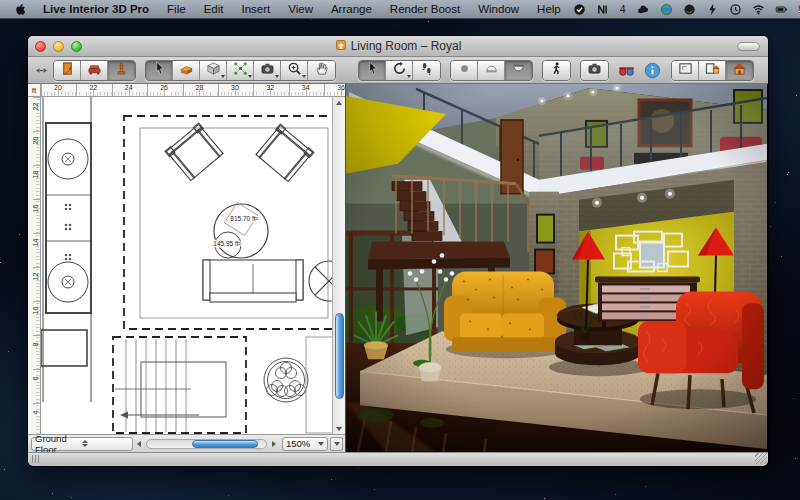 This screenshot has height=500, width=800. I want to click on wifi-icon, so click(758, 10).